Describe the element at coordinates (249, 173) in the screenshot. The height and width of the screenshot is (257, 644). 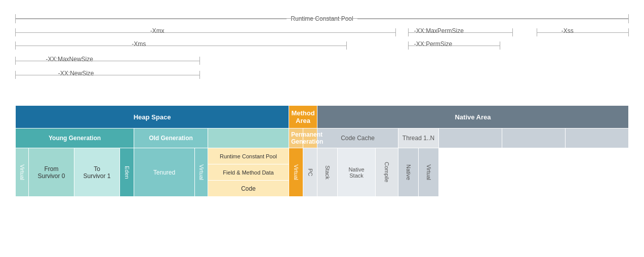
I see `field-method-data-cell: Field & Method Data` at that location.